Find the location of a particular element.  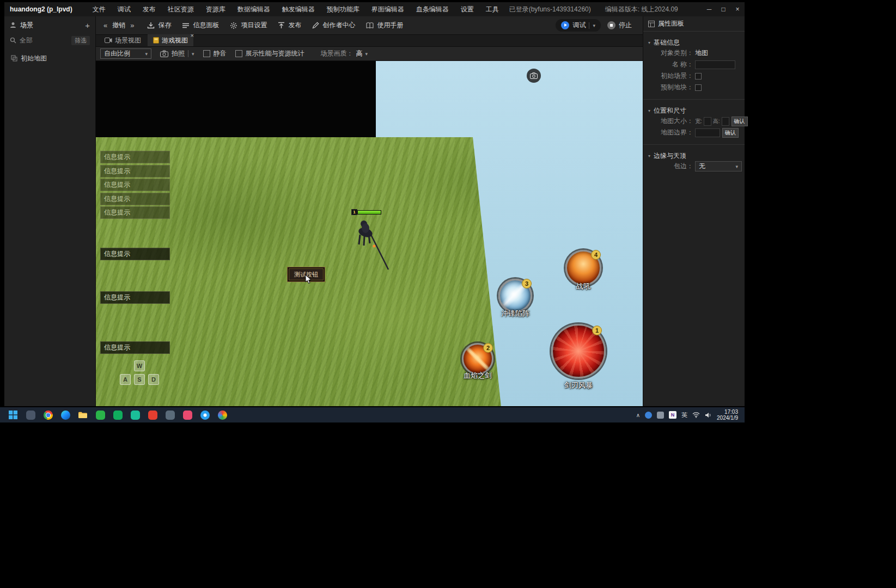

quality-value: 高 is located at coordinates (359, 53).